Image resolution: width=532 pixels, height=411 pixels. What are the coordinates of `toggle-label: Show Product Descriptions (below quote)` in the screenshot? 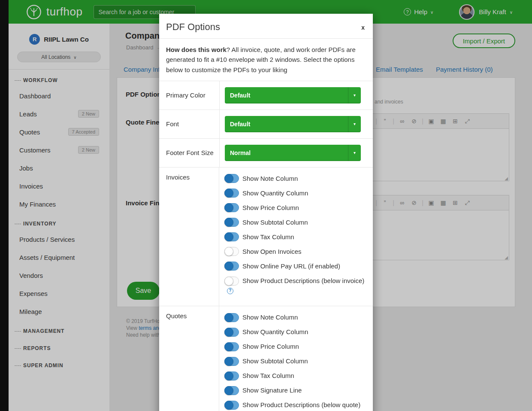 It's located at (301, 405).